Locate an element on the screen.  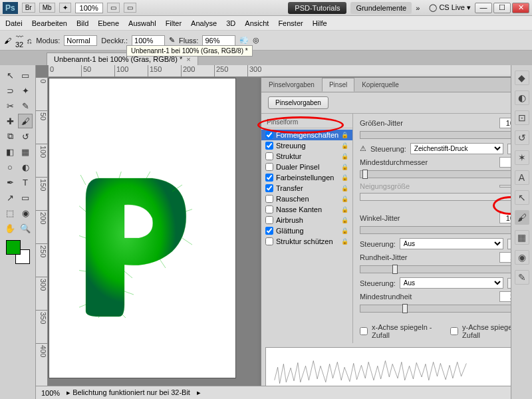
rundheit-slider is located at coordinates (435, 269).